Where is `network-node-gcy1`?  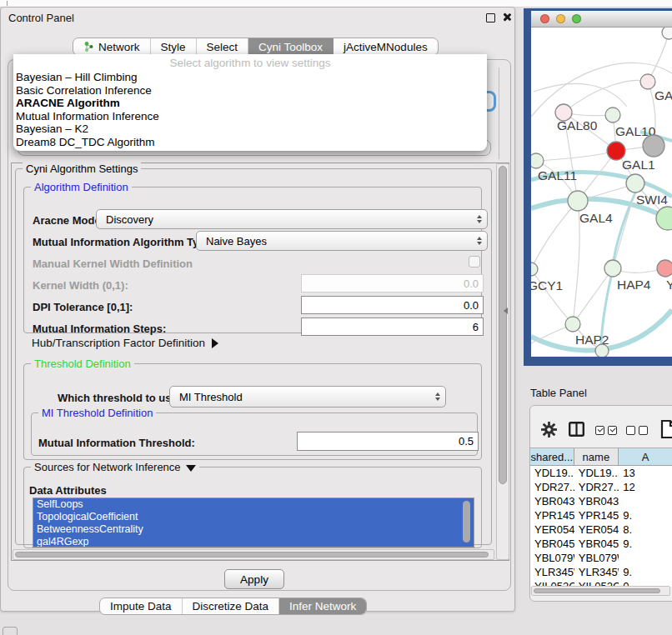
network-node-gcy1 is located at coordinates (534, 269).